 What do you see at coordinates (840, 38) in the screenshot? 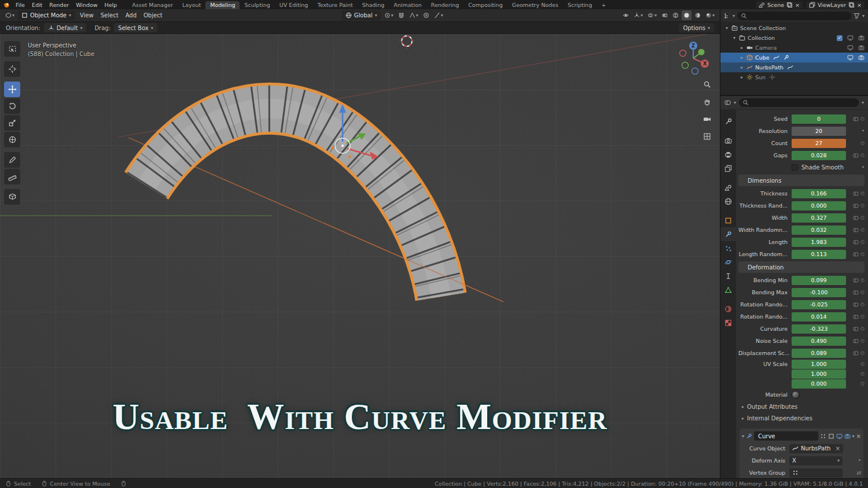
I see `checkbox-icon: ✓` at bounding box center [840, 38].